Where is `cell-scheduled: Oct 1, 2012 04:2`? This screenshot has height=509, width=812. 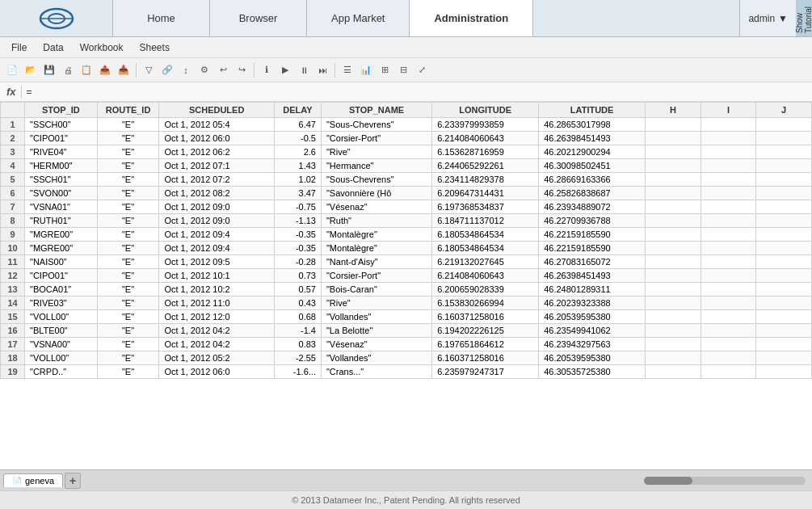 cell-scheduled: Oct 1, 2012 04:2 is located at coordinates (217, 331).